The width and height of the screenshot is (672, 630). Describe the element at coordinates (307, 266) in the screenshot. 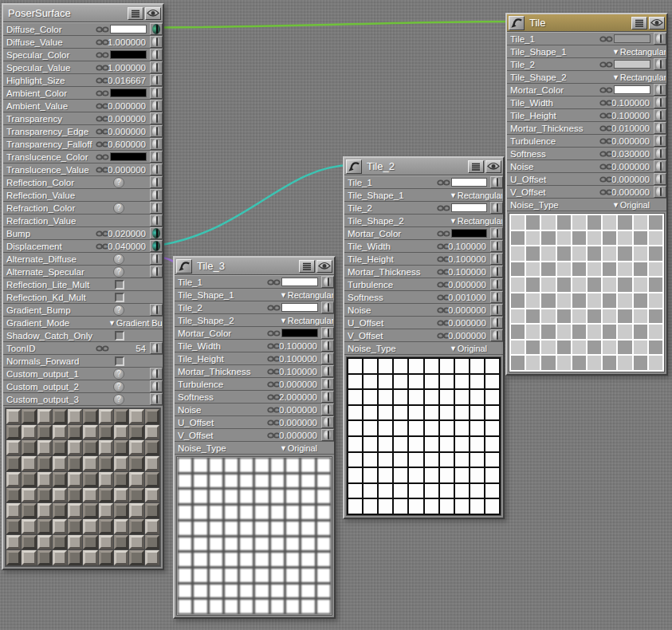

I see `properties-menu-icon` at that location.